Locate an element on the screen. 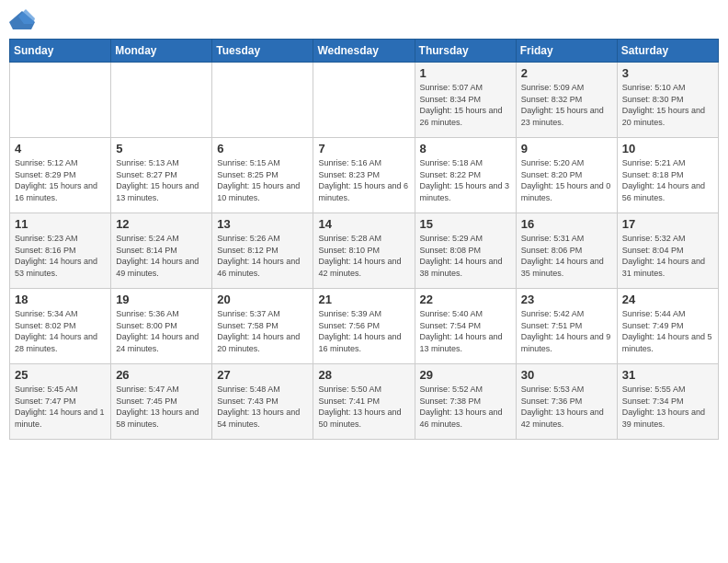  header-wednesday: Wednesday is located at coordinates (364, 52).